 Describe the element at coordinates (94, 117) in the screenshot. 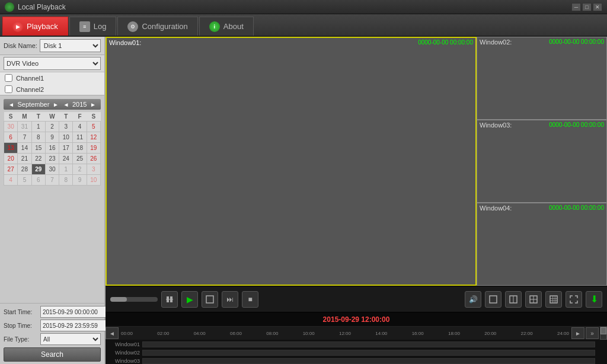

I see `cal-weekday-sat: S` at that location.